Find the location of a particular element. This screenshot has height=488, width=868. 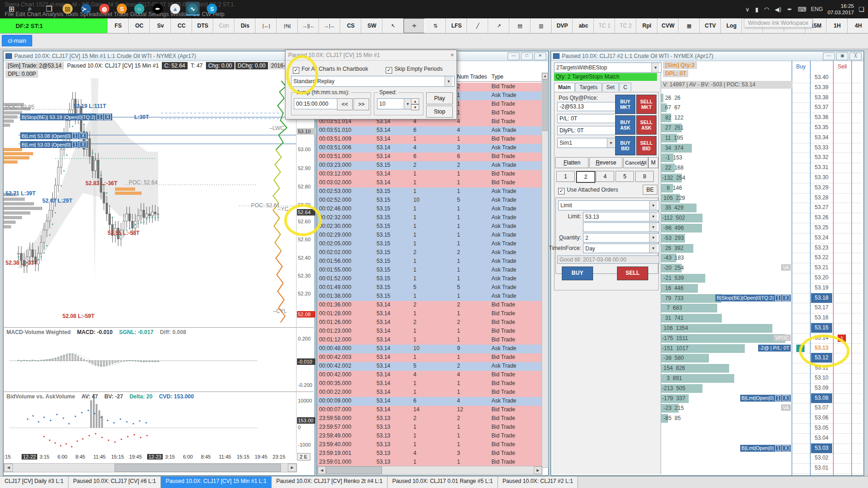

skip-empty-checkbox: ✓Skip Empty Periods is located at coordinates (414, 70).